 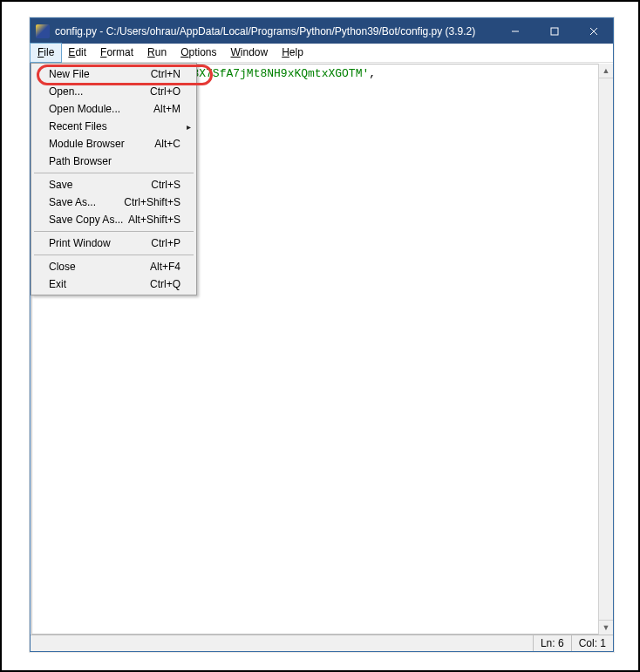 I want to click on menu-item-module-browser: Module BrowserAlt+C, so click(x=113, y=144).